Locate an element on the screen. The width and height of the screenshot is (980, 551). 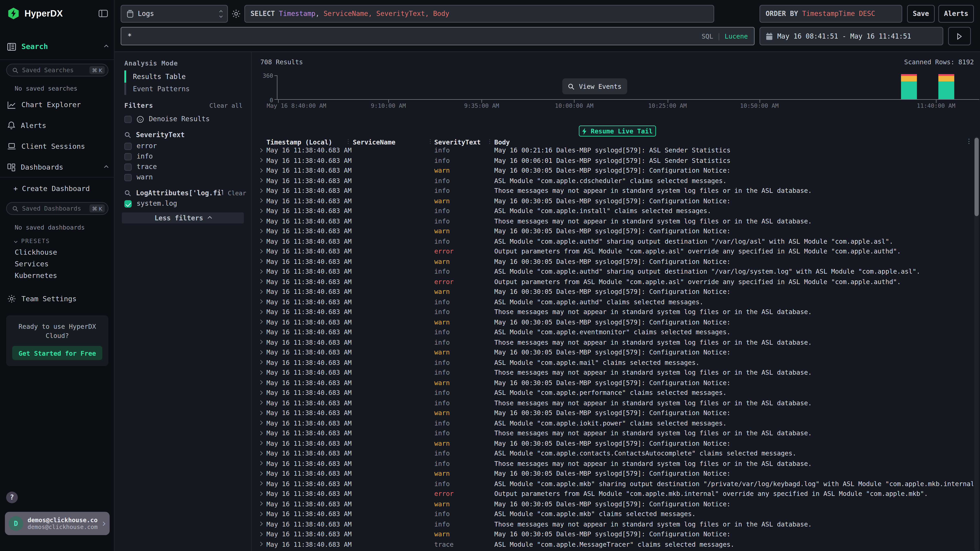
filter-option-error: error is located at coordinates (141, 146).